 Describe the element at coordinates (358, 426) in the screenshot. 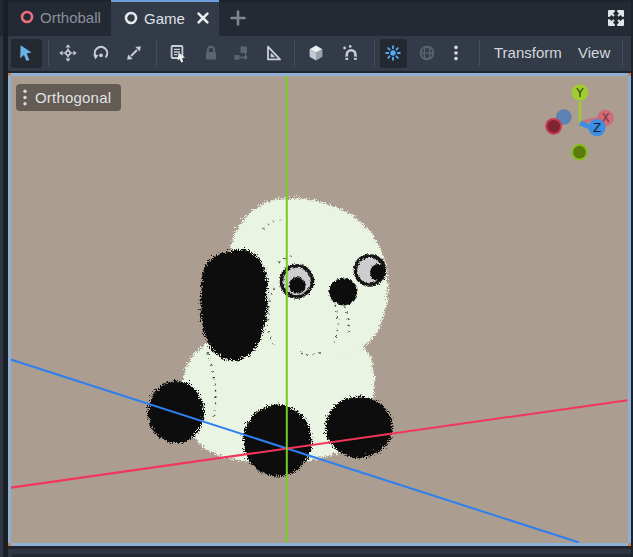

I see `dog-right-paw` at that location.